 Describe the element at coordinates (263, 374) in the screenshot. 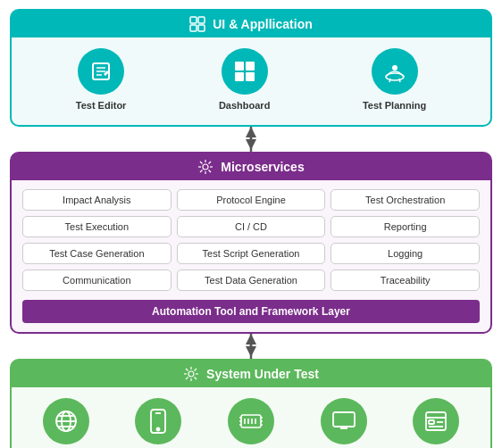

I see `sut-section-title: System Under Test` at that location.